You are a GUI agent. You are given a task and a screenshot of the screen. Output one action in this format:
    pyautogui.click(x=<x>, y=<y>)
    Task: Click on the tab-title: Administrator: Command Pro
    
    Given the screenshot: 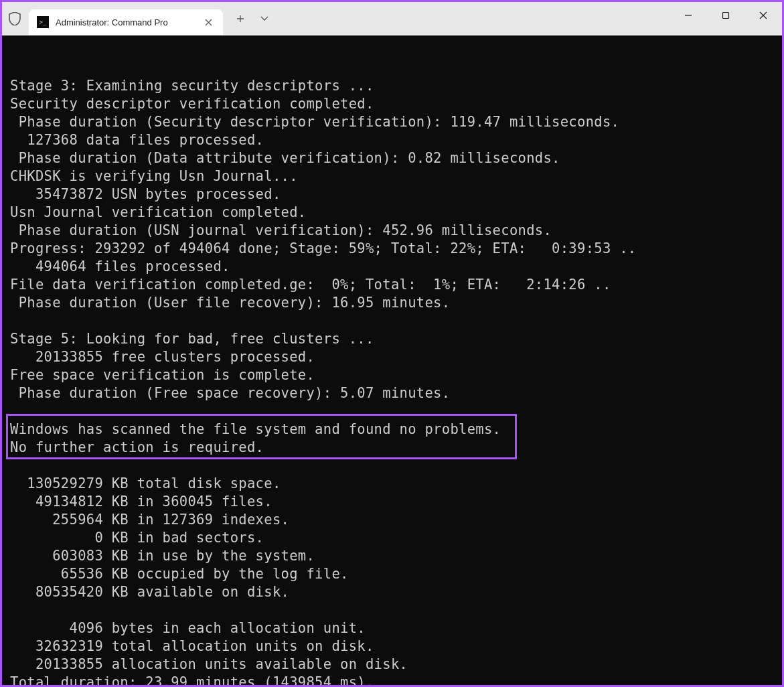 What is the action you would take?
    pyautogui.click(x=125, y=23)
    